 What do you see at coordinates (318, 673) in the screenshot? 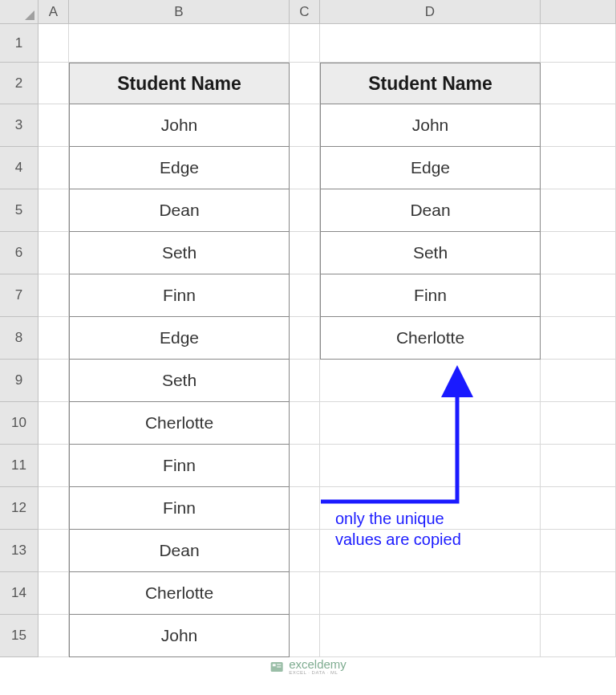
I see `watermark-sub: EXCEL · DATA · ML` at bounding box center [318, 673].